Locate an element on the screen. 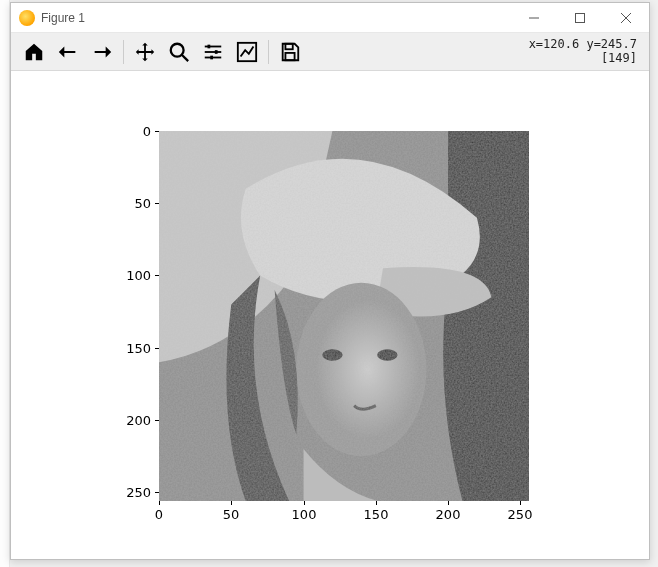  cursor-readout: x=120.6 y=245.7 [149] is located at coordinates (586, 52).